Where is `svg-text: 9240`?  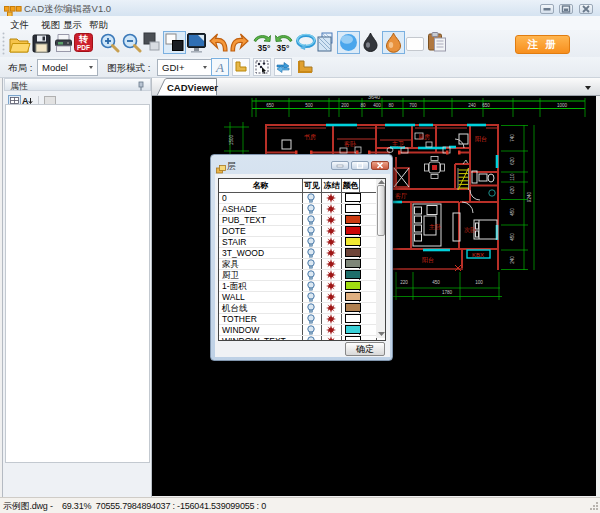
svg-text: 9240 is located at coordinates (530, 196).